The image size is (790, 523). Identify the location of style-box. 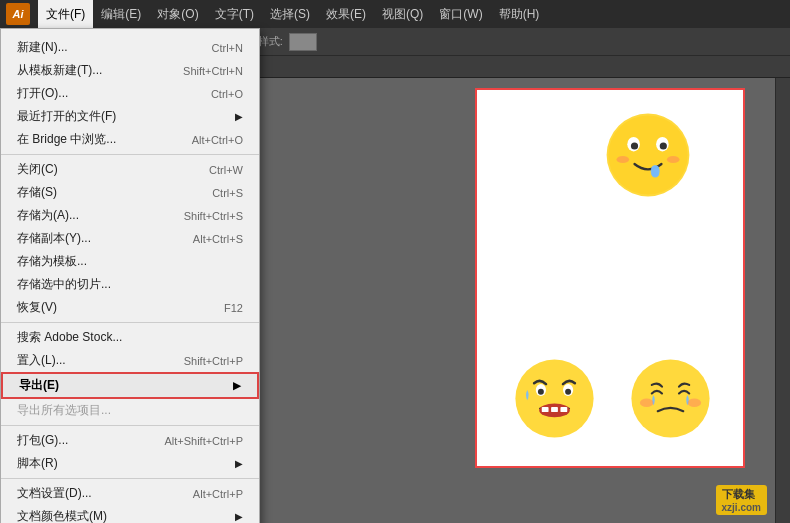
(303, 42).